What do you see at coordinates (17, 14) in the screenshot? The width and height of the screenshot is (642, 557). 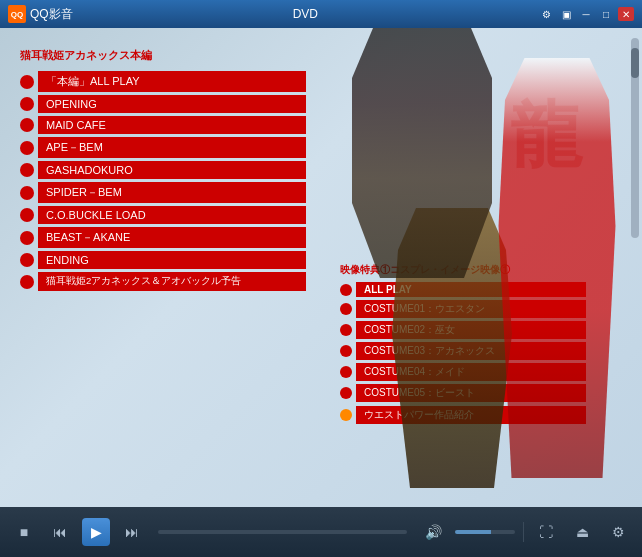 I see `app-icon: QQ` at bounding box center [17, 14].